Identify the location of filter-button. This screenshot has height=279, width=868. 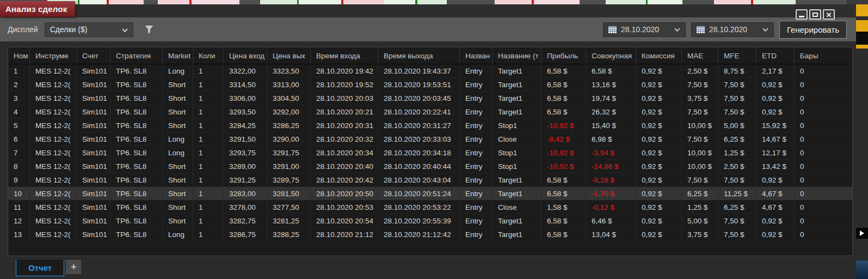
(149, 29).